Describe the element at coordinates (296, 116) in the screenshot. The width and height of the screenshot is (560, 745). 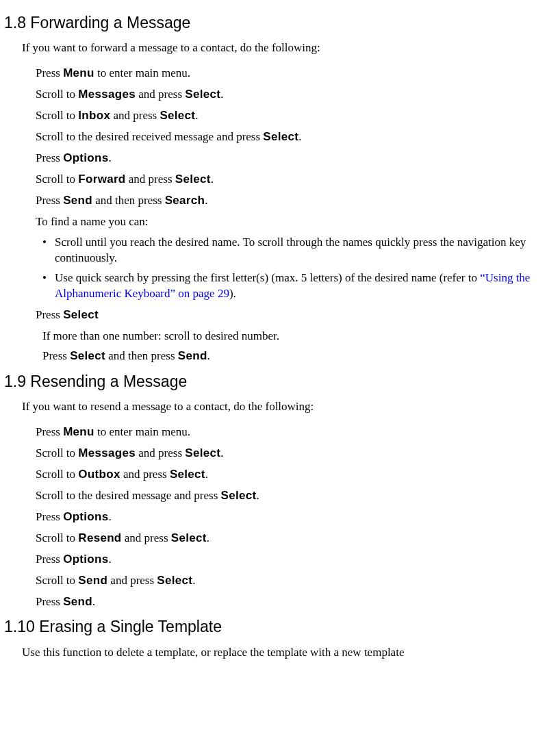
I see `step-scroll-inbox: Scroll to Inbox and press Select.` at that location.